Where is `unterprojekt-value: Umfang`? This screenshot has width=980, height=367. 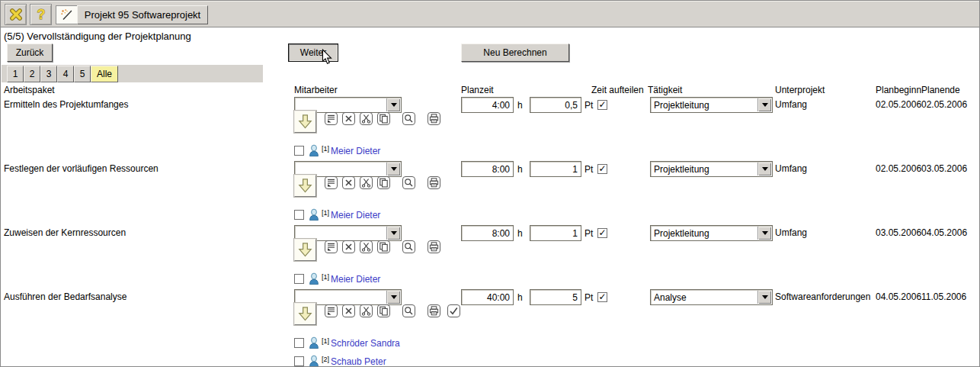
unterprojekt-value: Umfang is located at coordinates (791, 233).